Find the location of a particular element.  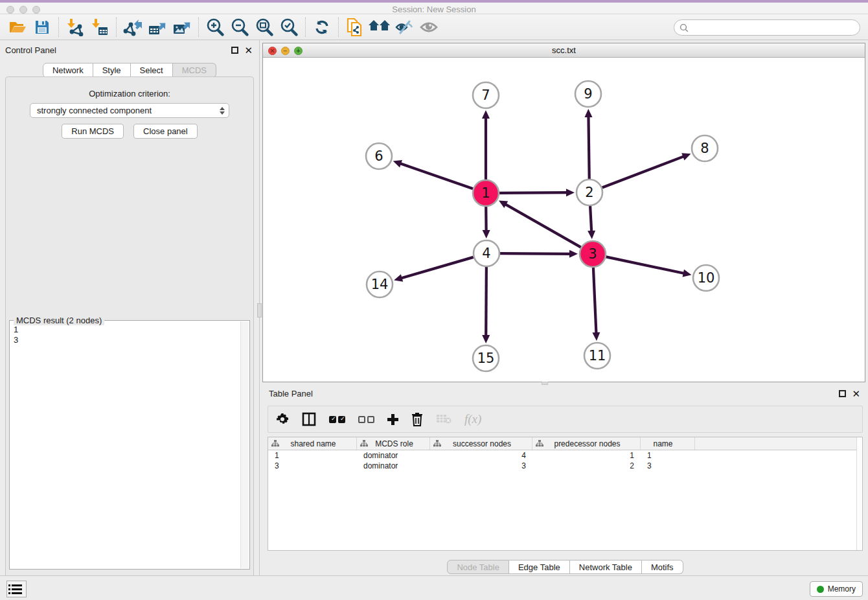

horizontal-splitter-grip is located at coordinates (545, 384).